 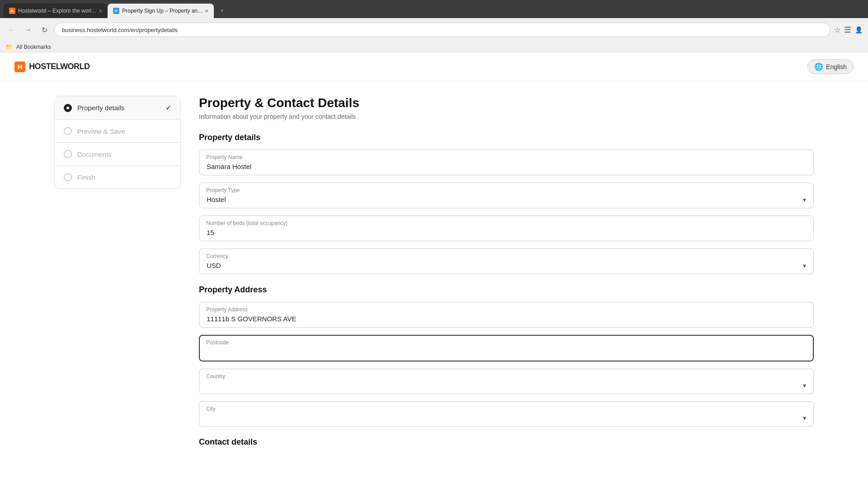 I want to click on page-title: Property & Contact Details, so click(x=506, y=103).